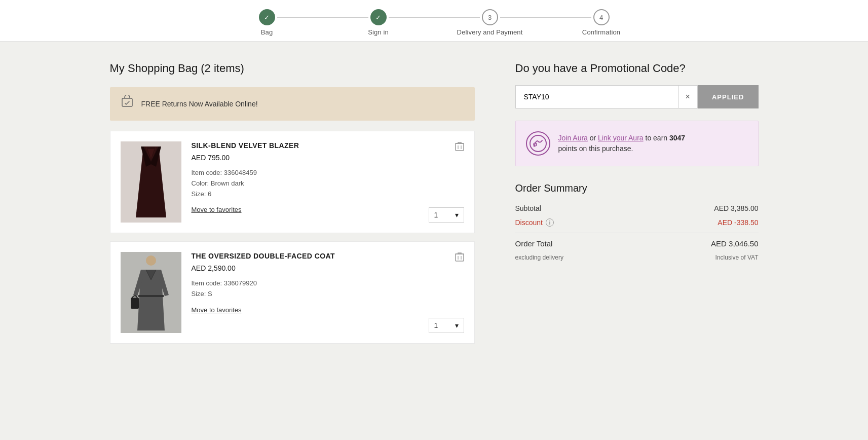 The image size is (868, 440). I want to click on delete-button-coat, so click(460, 259).